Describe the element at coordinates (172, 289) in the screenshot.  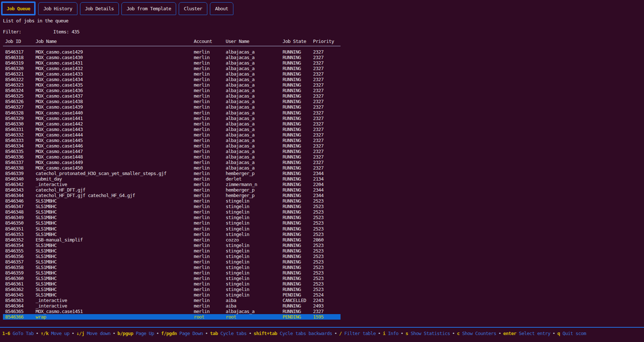
I see `table-row: 8546362SLS1MBHCmerlinstingelinRUNNING252…` at that location.